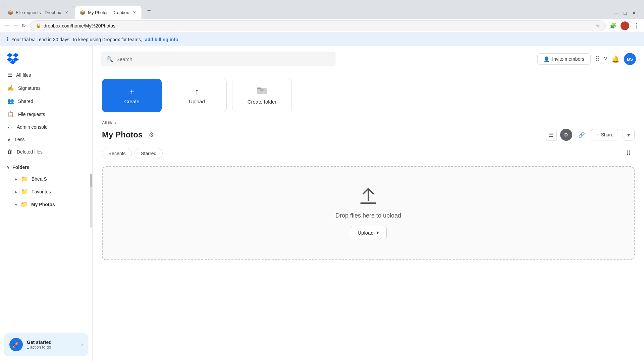  What do you see at coordinates (45, 179) in the screenshot?
I see `folder-item-bhea-s: ▶ 📁 Bhea S` at bounding box center [45, 179].